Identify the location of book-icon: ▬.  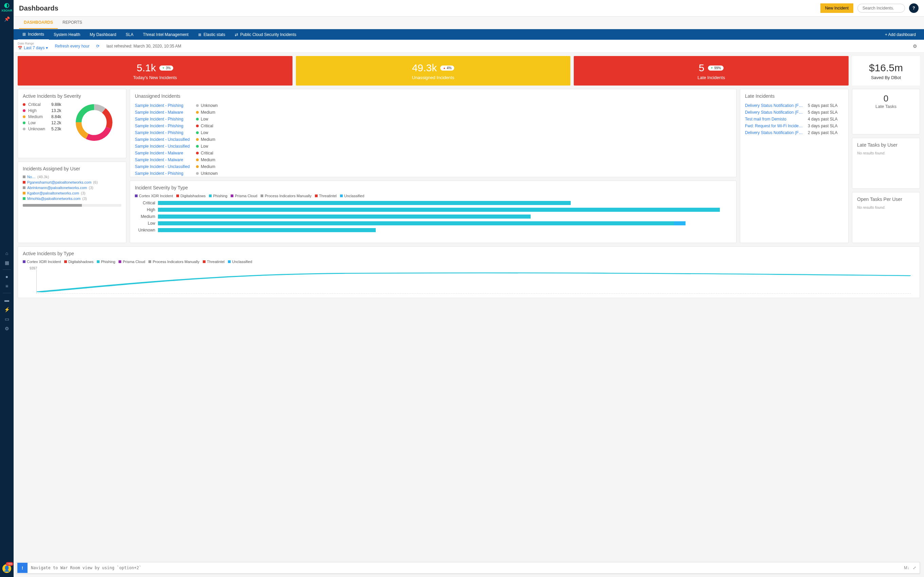
(7, 300).